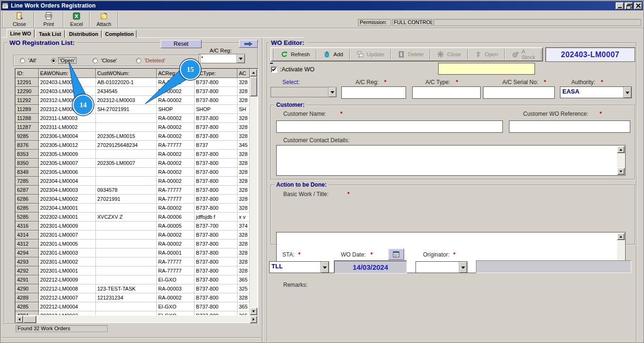  What do you see at coordinates (27, 190) in the screenshot?
I see `row-id-cell: 6287` at bounding box center [27, 190].